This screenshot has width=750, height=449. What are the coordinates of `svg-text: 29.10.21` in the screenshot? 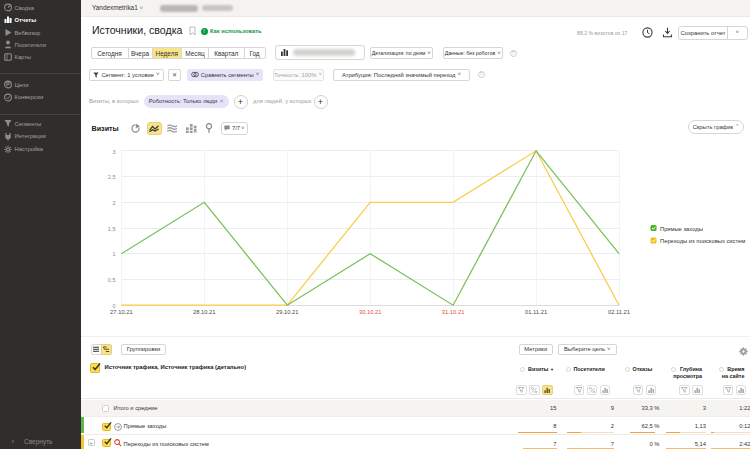 It's located at (288, 312).